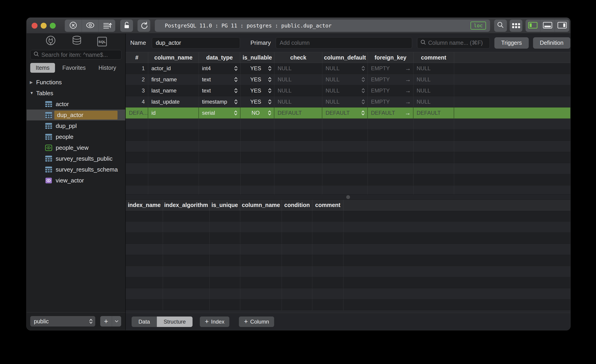 The width and height of the screenshot is (596, 364). Describe the element at coordinates (345, 58) in the screenshot. I see `column-header-column_default: column_default` at that location.